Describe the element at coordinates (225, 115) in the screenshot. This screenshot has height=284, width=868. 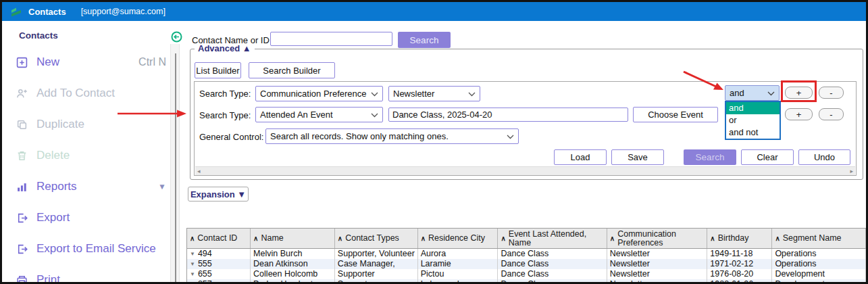
I see `search-type-label-2: Search Type:` at that location.